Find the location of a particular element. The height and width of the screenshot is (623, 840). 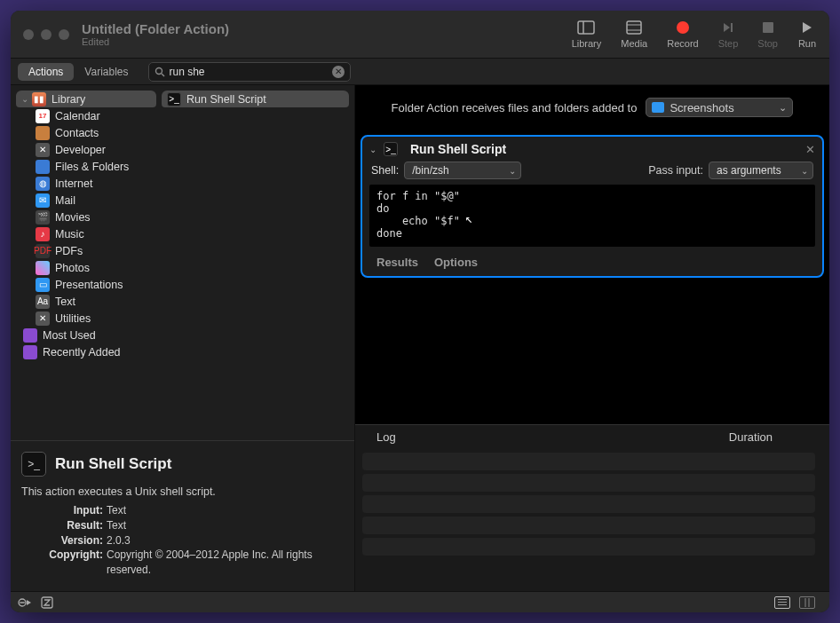

utilities-icon: ✕ is located at coordinates (43, 319).